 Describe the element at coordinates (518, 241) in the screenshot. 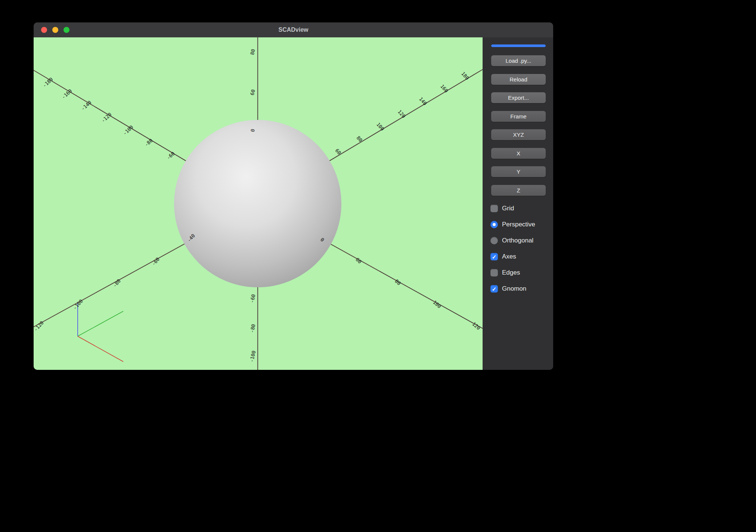

I see `toggle-label: Orthogonal` at that location.